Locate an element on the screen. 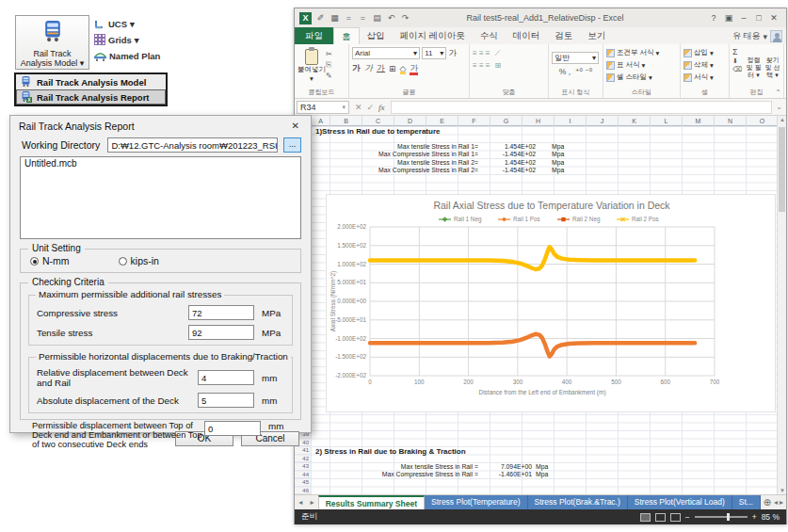 The height and width of the screenshot is (532, 788). number-format-combo: 일반▾ is located at coordinates (575, 58).